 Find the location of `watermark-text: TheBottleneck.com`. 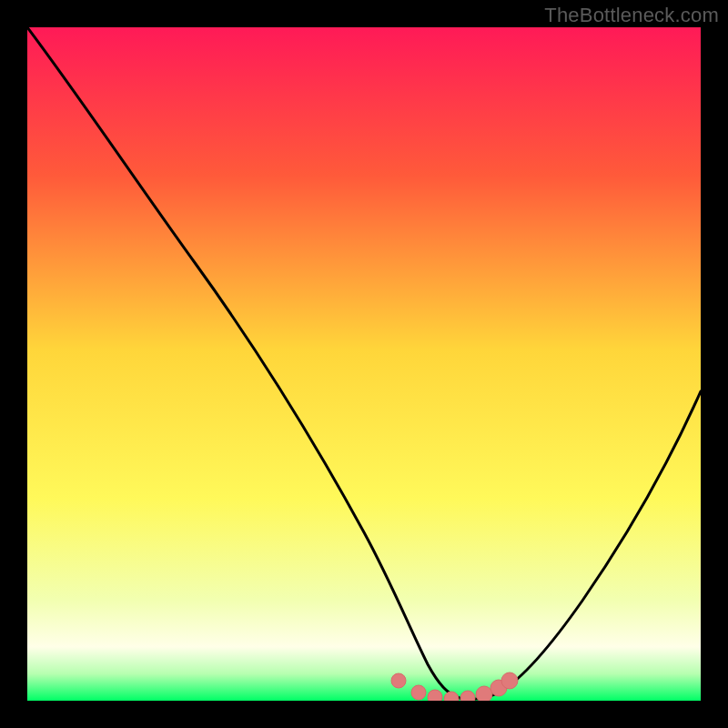

watermark-text: TheBottleneck.com is located at coordinates (632, 15).